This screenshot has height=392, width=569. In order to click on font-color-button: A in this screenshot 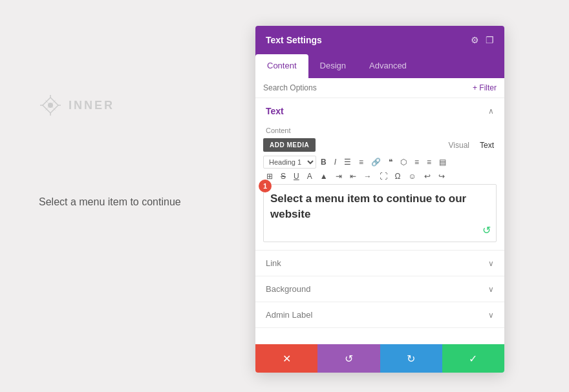, I will do `click(310, 176)`.